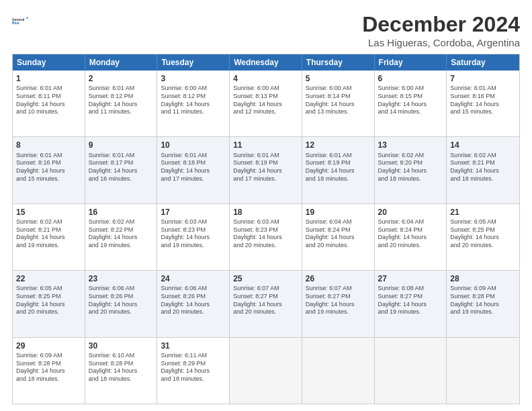 The height and width of the screenshot is (411, 532). I want to click on cell-info: Sunrise: 6:02 AM Sunset: 8:22 PM Dayligh…, so click(121, 234).